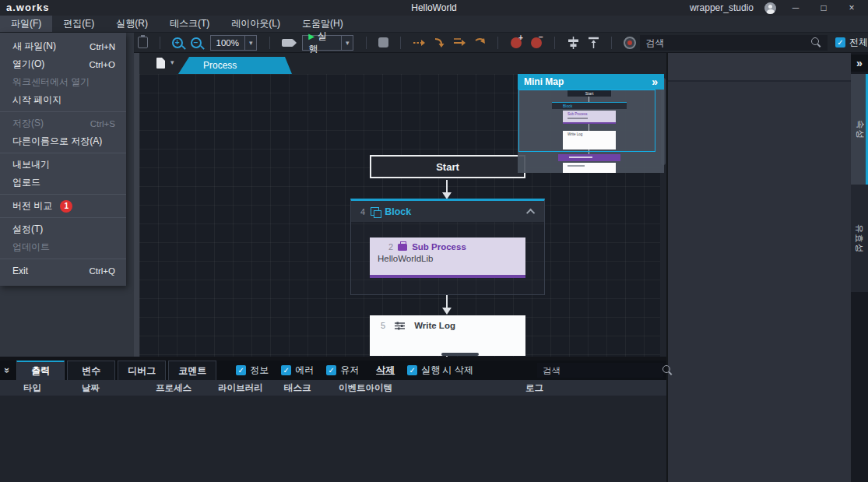  What do you see at coordinates (534, 388) in the screenshot?
I see `col-log: 로그` at bounding box center [534, 388].